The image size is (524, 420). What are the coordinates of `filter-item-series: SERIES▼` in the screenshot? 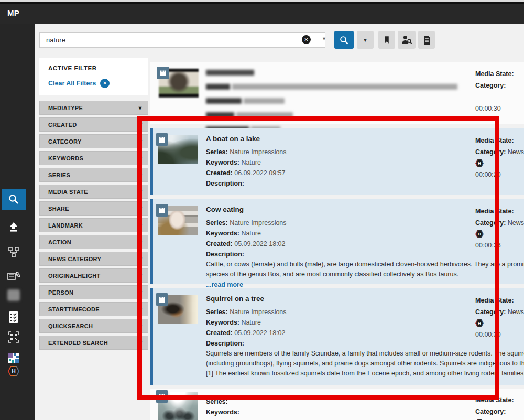 It's located at (94, 175).